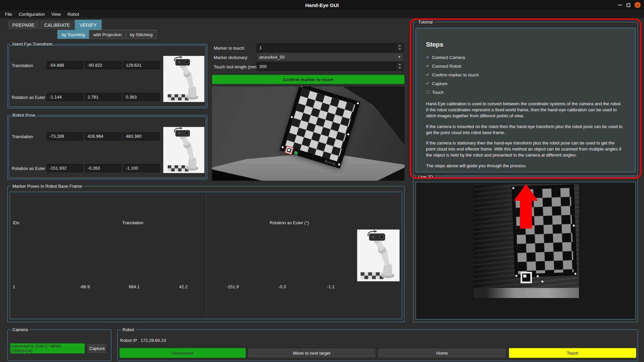 The width and height of the screenshot is (644, 362). What do you see at coordinates (103, 168) in the screenshot?
I see `pose-rotation-p: -0.263` at bounding box center [103, 168].